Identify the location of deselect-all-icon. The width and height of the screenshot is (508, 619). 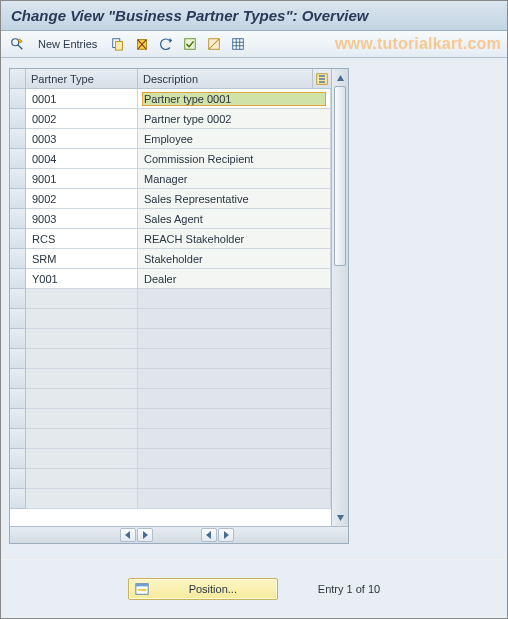
(214, 44).